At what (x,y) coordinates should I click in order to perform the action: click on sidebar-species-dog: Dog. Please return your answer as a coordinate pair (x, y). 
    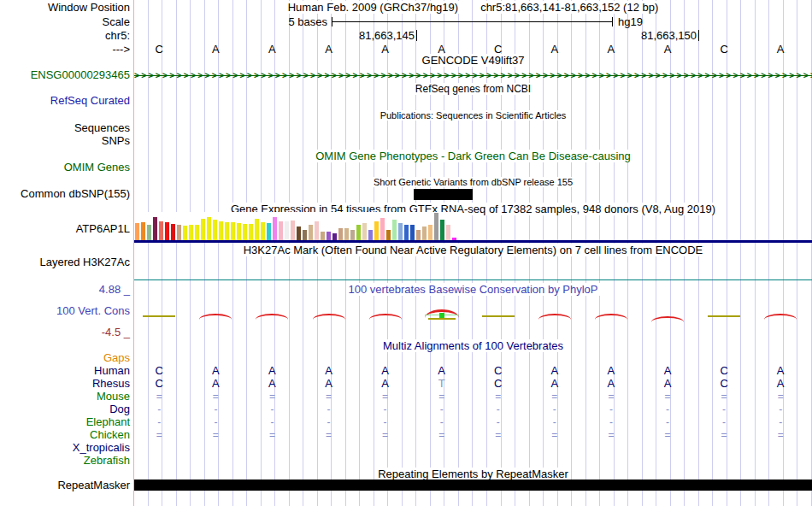
    Looking at the image, I should click on (120, 409).